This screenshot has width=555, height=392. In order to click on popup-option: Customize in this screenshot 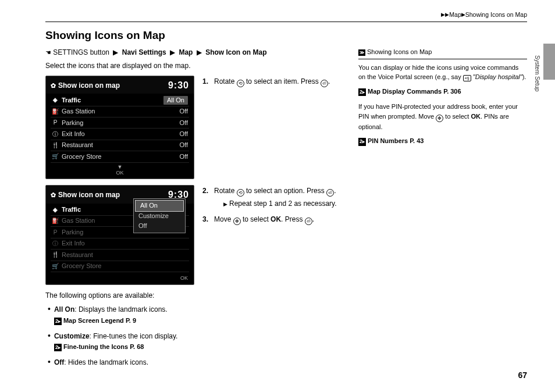, I will do `click(159, 216)`.